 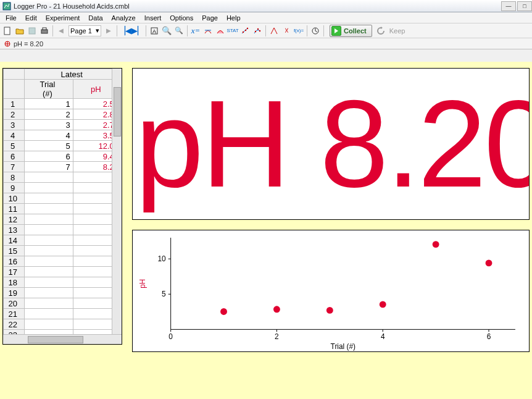 I want to click on row-number: 4, so click(x=14, y=136).